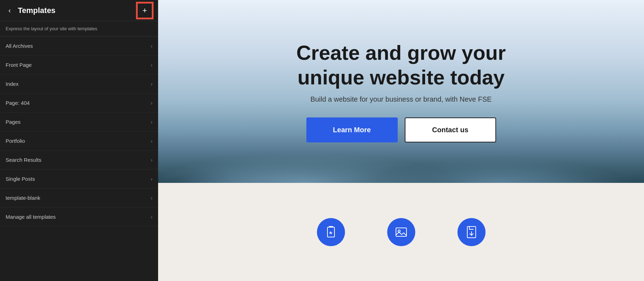  I want to click on chevron-icon-pages: ›, so click(152, 122).